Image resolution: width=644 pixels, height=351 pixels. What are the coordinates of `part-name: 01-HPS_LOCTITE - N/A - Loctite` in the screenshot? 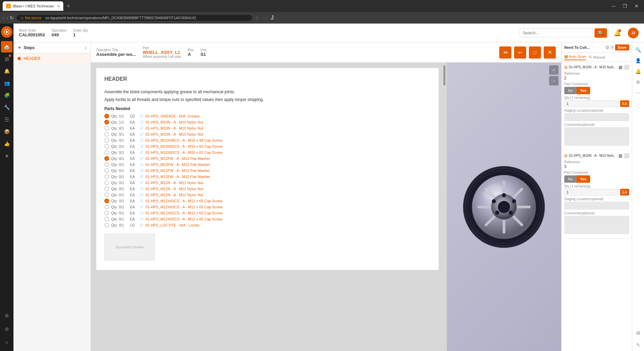 It's located at (172, 225).